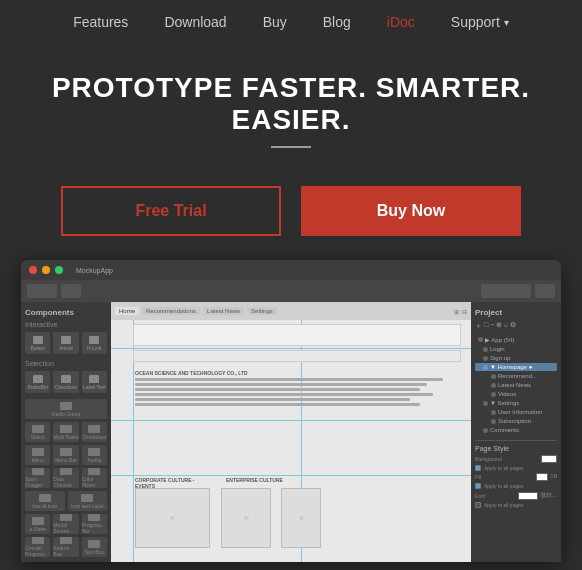 This screenshot has width=582, height=570. What do you see at coordinates (528, 496) in the screenshot?
I see `font-swatch` at bounding box center [528, 496].